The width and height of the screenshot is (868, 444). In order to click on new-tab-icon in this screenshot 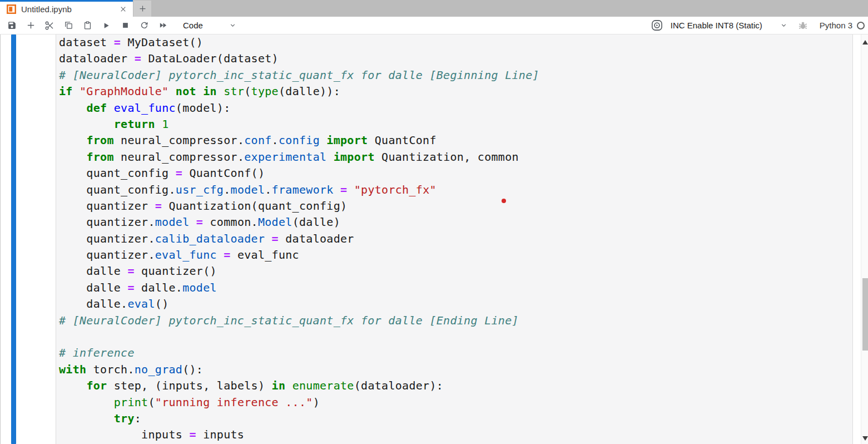, I will do `click(142, 9)`.